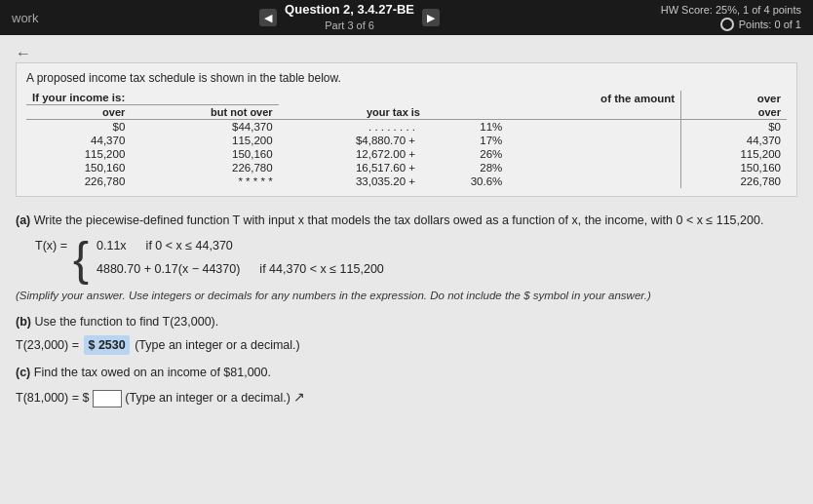 This screenshot has width=813, height=504. Describe the element at coordinates (23, 54) in the screenshot. I see `back-arrow-button: ←` at that location.